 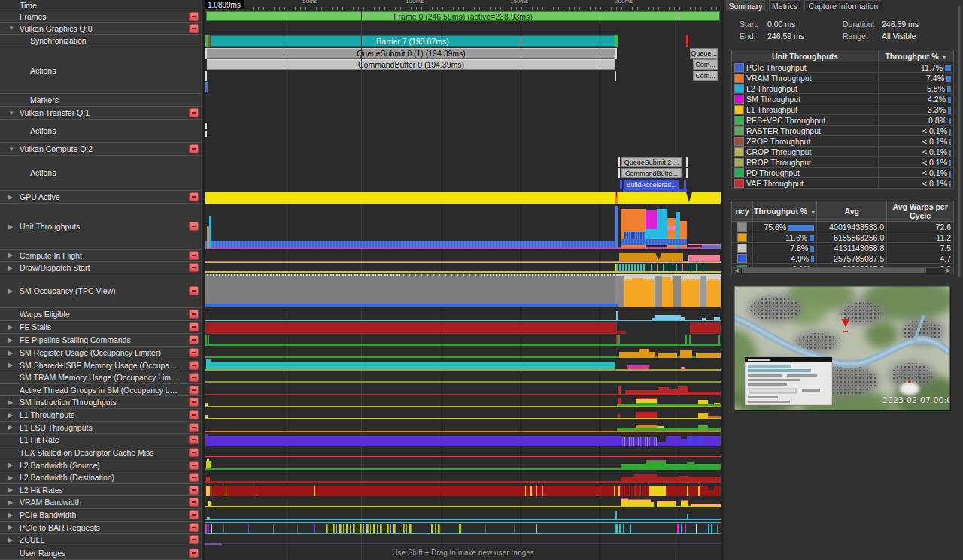 I want to click on sidebar-item-frames: Frames, so click(x=101, y=17).